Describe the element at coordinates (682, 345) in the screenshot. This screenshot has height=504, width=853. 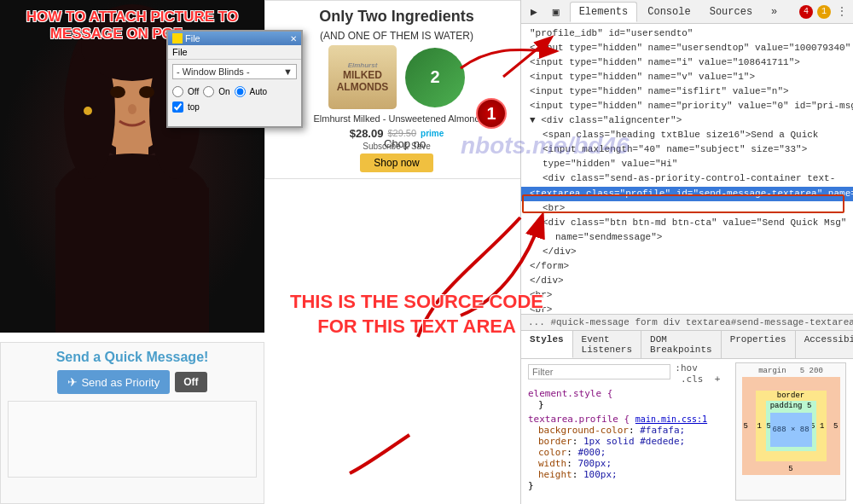
I see `tab-dom-breakpoints: DOM Breakpoints` at that location.